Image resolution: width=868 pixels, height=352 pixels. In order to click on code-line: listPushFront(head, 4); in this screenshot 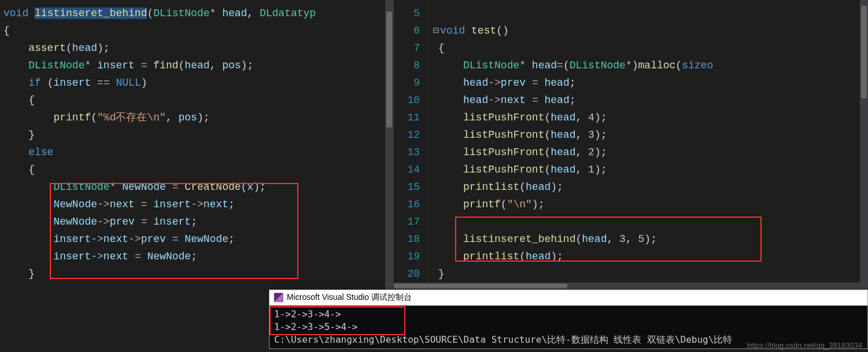, I will do `click(650, 118)`.